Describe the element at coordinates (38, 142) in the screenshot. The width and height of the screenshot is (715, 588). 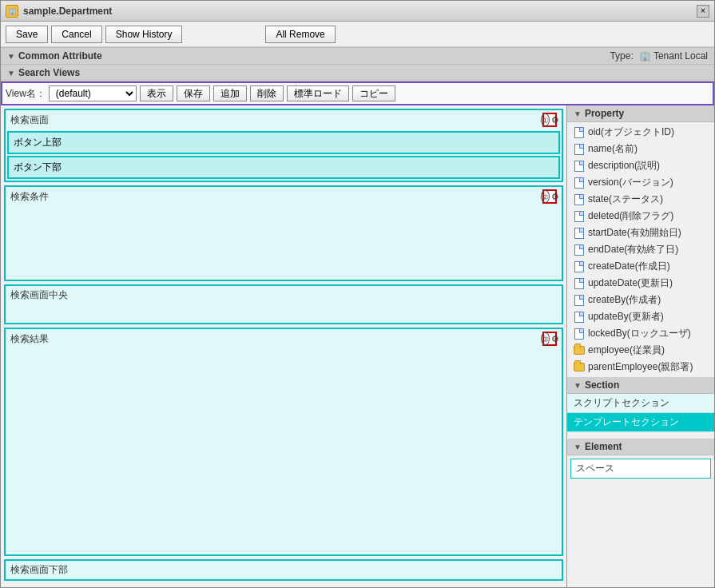
I see `button-top-label: ボタン上部` at that location.